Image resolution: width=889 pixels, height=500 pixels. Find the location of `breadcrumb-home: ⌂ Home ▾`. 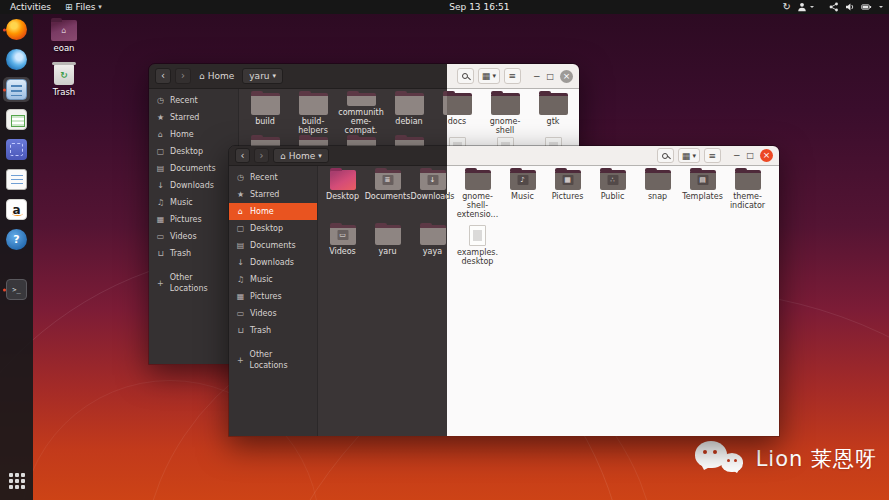

breadcrumb-home: ⌂ Home ▾ is located at coordinates (301, 156).